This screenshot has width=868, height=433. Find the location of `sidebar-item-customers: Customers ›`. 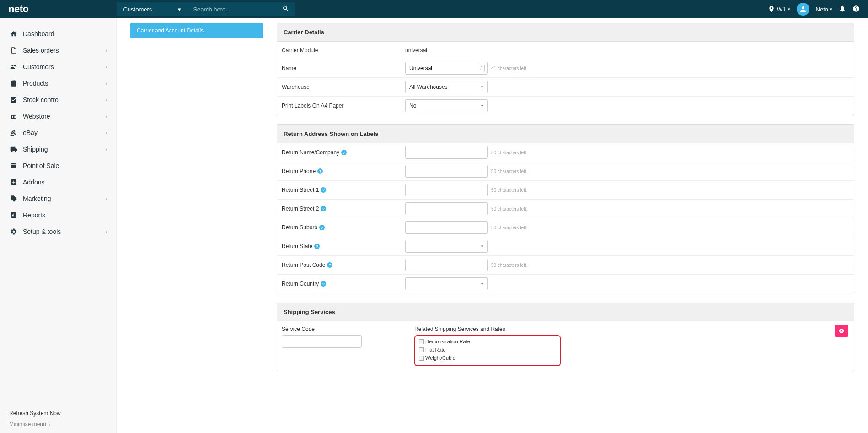

sidebar-item-customers: Customers › is located at coordinates (58, 67).